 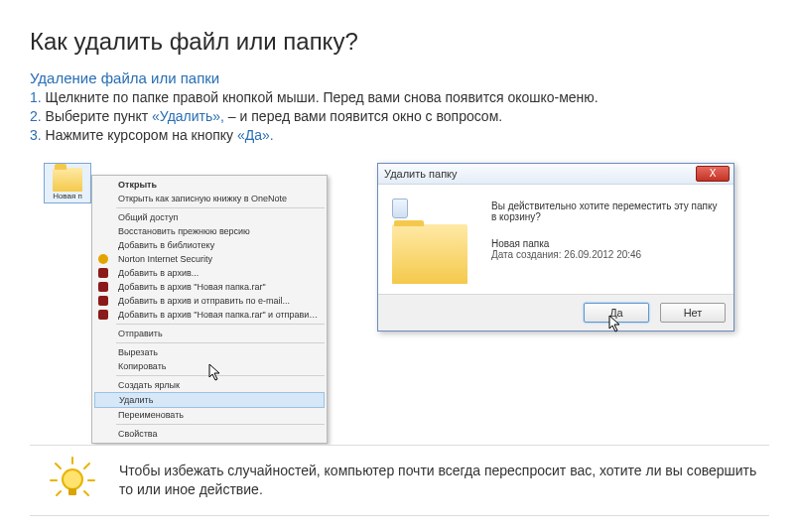 What do you see at coordinates (713, 174) in the screenshot?
I see `close-button: X` at bounding box center [713, 174].